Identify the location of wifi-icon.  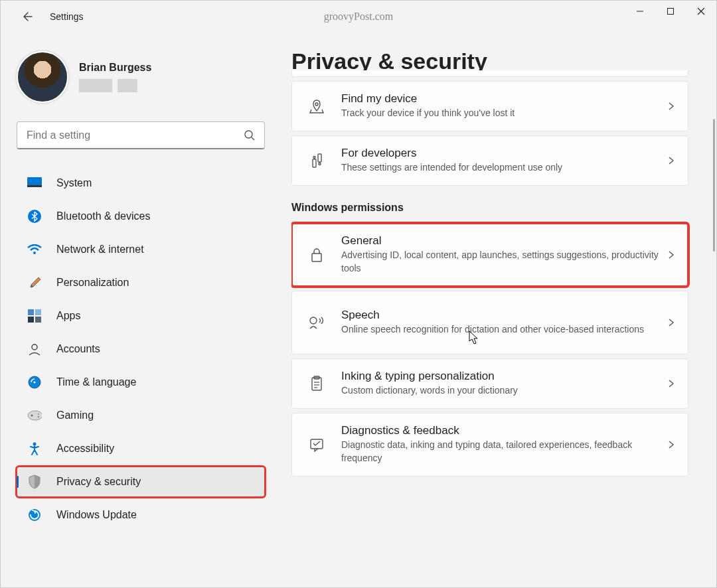
(35, 250).